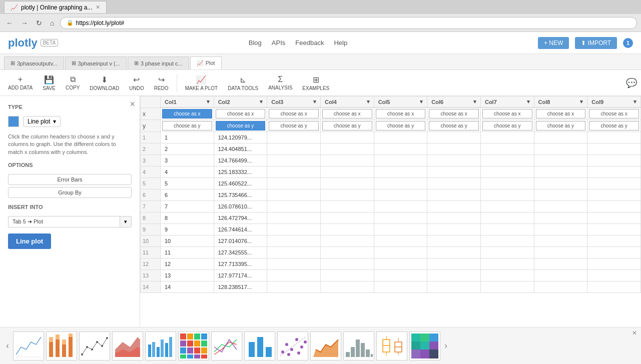 This screenshot has height=364, width=641. Describe the element at coordinates (8, 346) in the screenshot. I see `thumb-prev-btn: ‹` at that location.